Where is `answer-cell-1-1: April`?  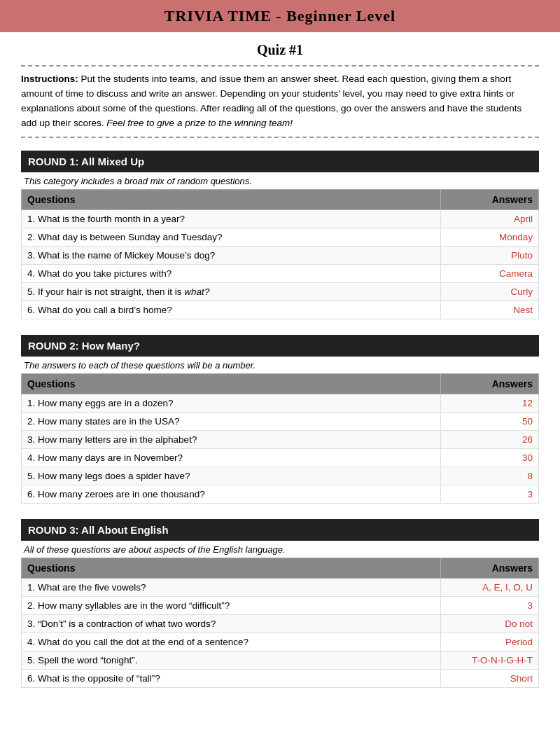 answer-cell-1-1: April is located at coordinates (490, 219).